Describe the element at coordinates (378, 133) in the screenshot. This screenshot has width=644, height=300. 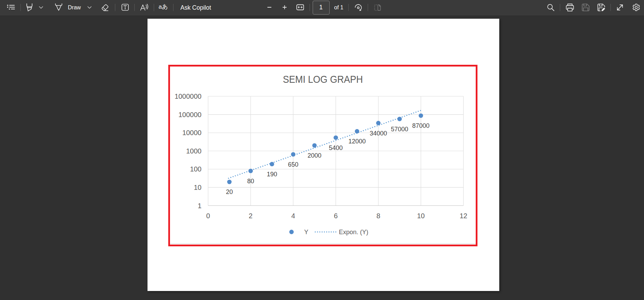
I see `svg-text: 34000` at that location.